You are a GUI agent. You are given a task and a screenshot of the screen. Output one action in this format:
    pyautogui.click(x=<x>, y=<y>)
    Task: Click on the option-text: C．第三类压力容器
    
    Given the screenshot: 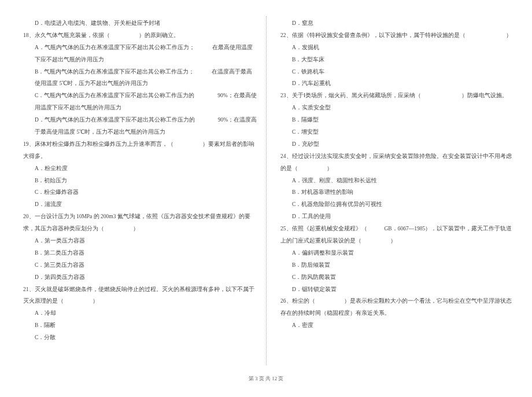 What is the action you would take?
    pyautogui.click(x=138, y=265)
    